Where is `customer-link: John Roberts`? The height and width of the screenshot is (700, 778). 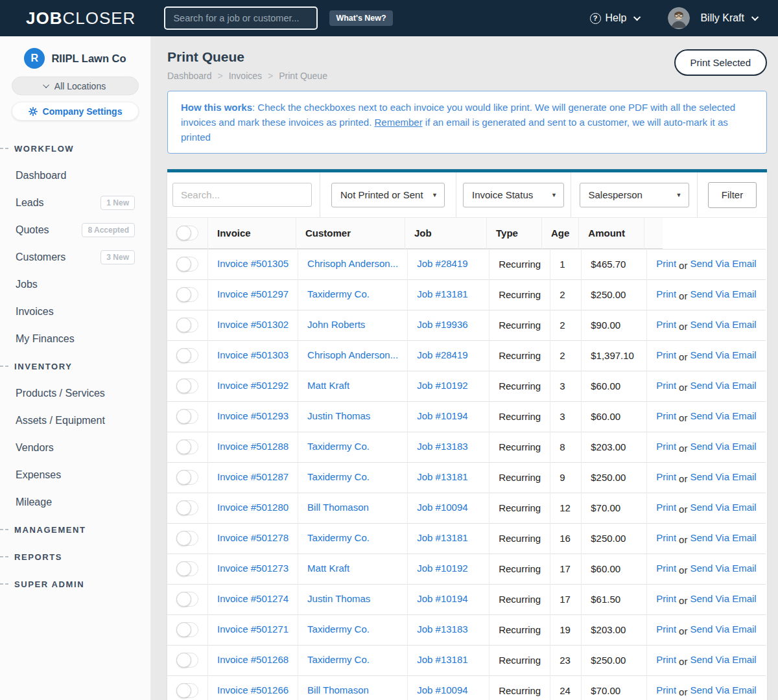
customer-link: John Roberts is located at coordinates (336, 324).